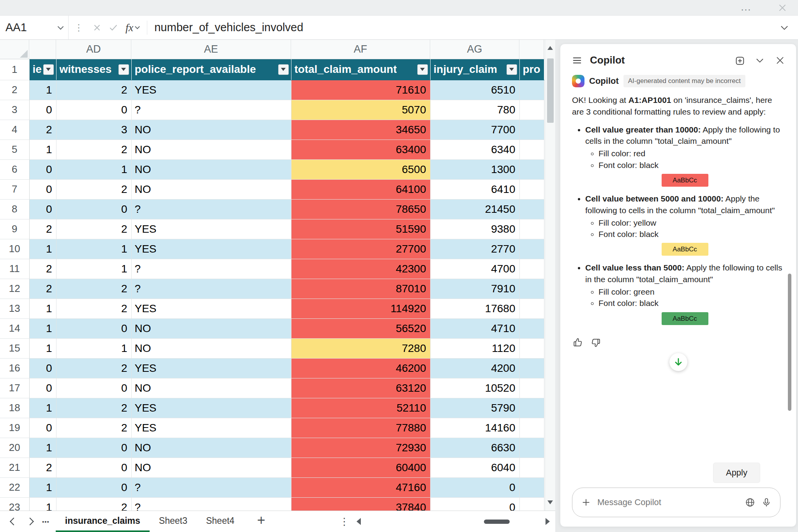 The width and height of the screenshot is (798, 532). Describe the element at coordinates (497, 521) in the screenshot. I see `horizontal-scrollbar-thumb` at that location.